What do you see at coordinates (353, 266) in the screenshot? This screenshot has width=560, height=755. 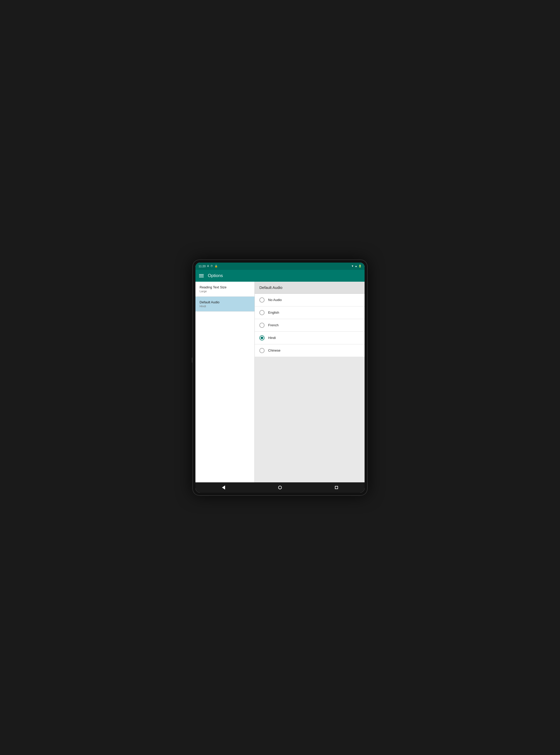 I see `wifi-icon: ▼` at bounding box center [353, 266].